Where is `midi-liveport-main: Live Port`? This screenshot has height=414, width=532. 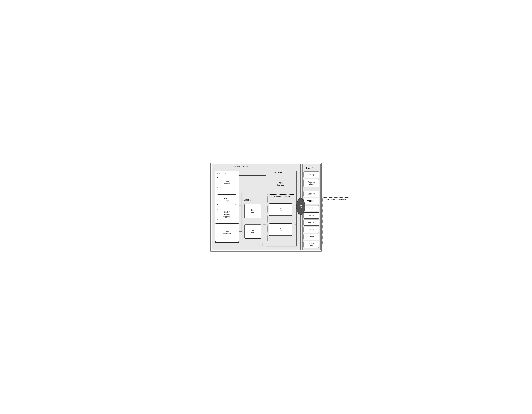 midi-liveport-main: Live Port is located at coordinates (253, 211).